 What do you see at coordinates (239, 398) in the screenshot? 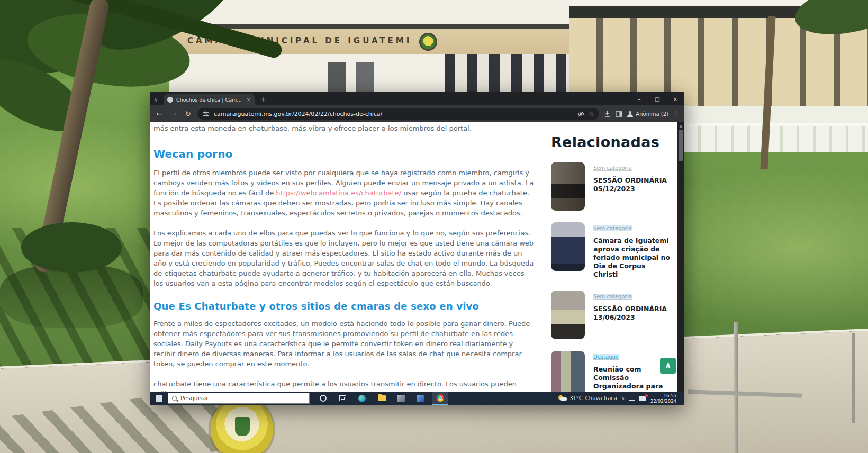
I see `taskbar-search-box: Pesquisar` at bounding box center [239, 398].